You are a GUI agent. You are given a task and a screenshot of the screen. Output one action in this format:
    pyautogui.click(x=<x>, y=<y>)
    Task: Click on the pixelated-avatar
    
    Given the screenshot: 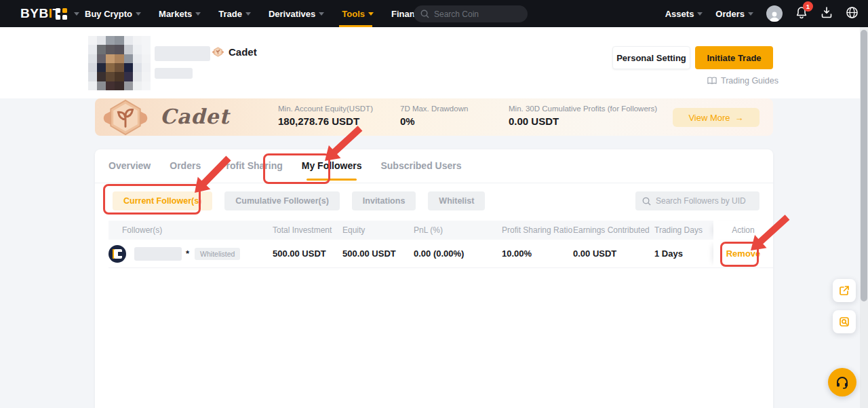 What is the action you would take?
    pyautogui.click(x=119, y=63)
    